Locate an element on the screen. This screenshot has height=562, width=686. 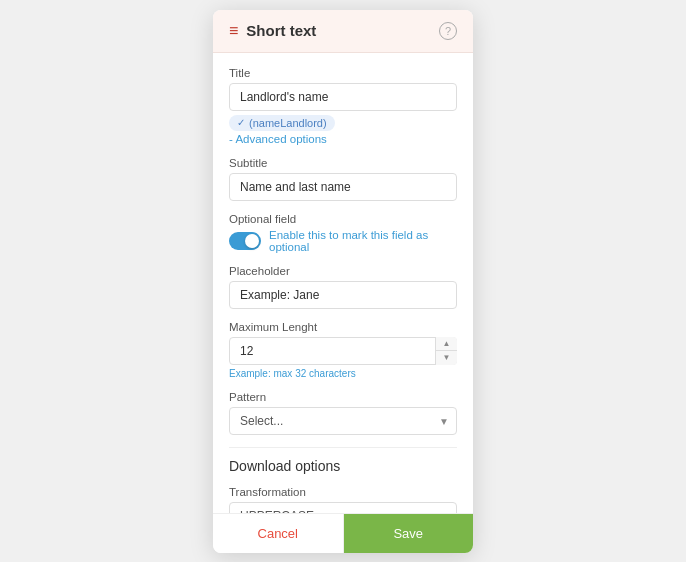
pattern-group: Pattern Select... Numeric Alpha Alphanum… is located at coordinates (343, 413).